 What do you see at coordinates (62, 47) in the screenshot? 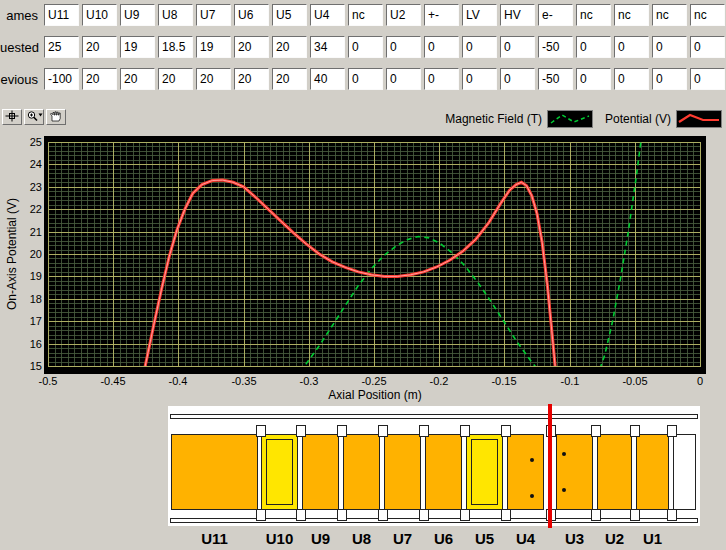
I see `param-cell: 25` at bounding box center [62, 47].